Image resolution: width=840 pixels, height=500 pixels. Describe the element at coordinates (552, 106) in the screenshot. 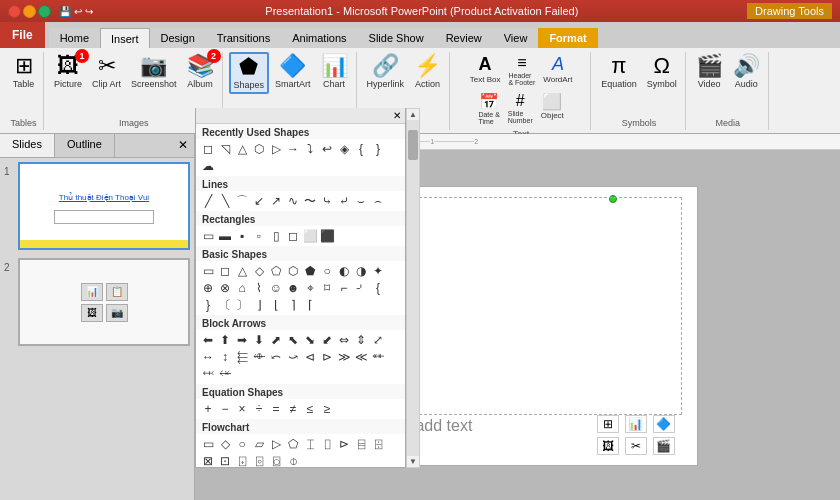

I see `btn-object: ⬜ Object` at that location.